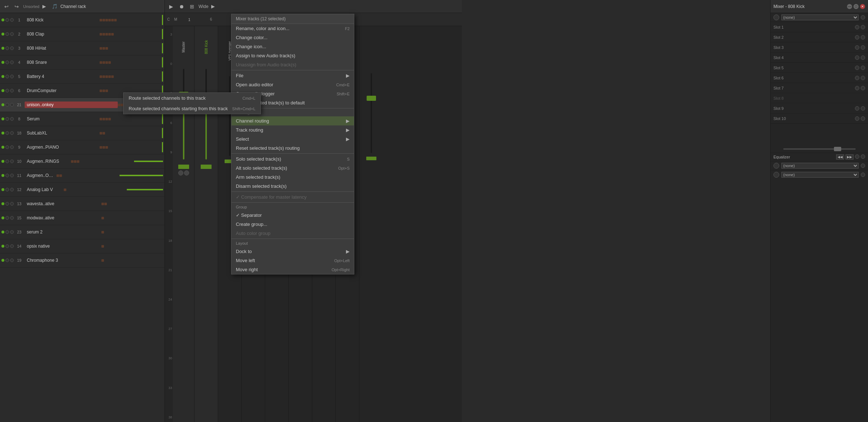 The height and width of the screenshot is (422, 868). Describe the element at coordinates (169, 358) in the screenshot. I see `scale-30: 30` at that location.